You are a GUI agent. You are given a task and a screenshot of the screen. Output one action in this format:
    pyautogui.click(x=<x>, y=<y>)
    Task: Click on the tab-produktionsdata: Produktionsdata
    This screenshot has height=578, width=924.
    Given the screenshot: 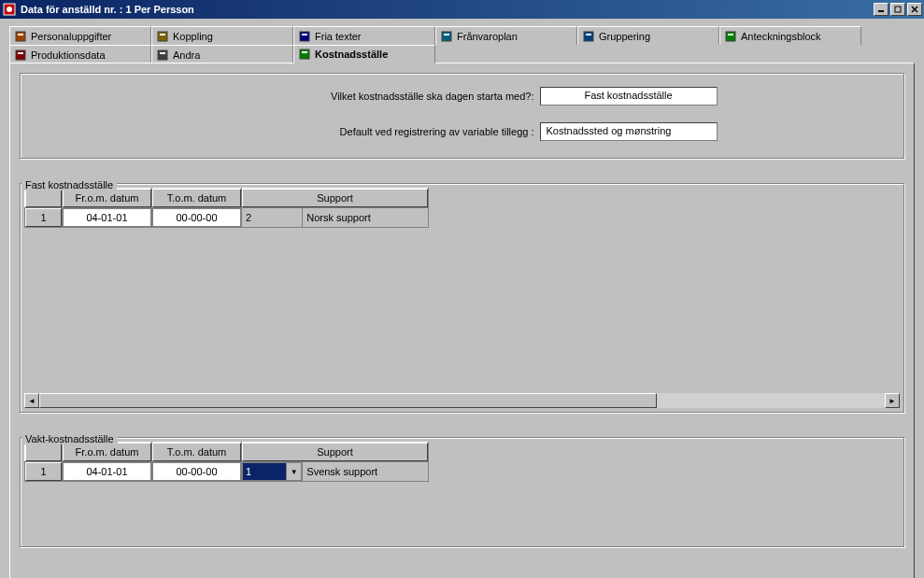 What is the action you would take?
    pyautogui.click(x=80, y=54)
    